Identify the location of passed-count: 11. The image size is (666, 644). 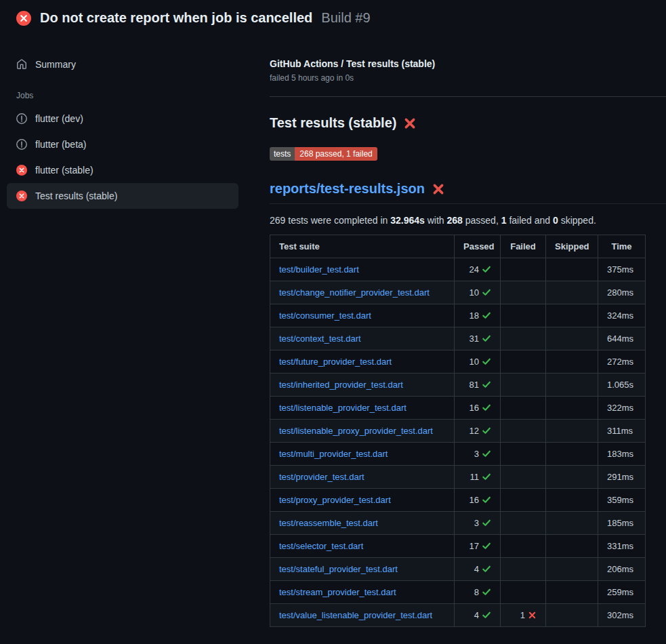
(475, 477).